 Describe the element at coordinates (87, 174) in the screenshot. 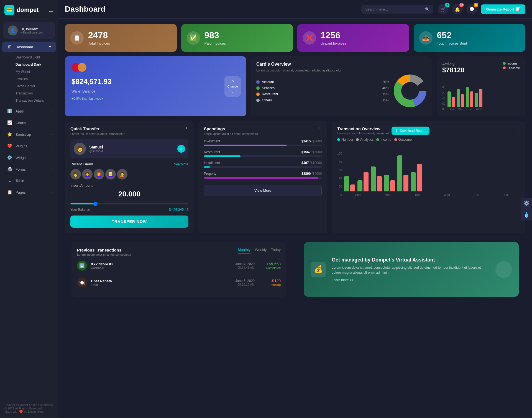

I see `friend-2: 👩‍🦱` at that location.